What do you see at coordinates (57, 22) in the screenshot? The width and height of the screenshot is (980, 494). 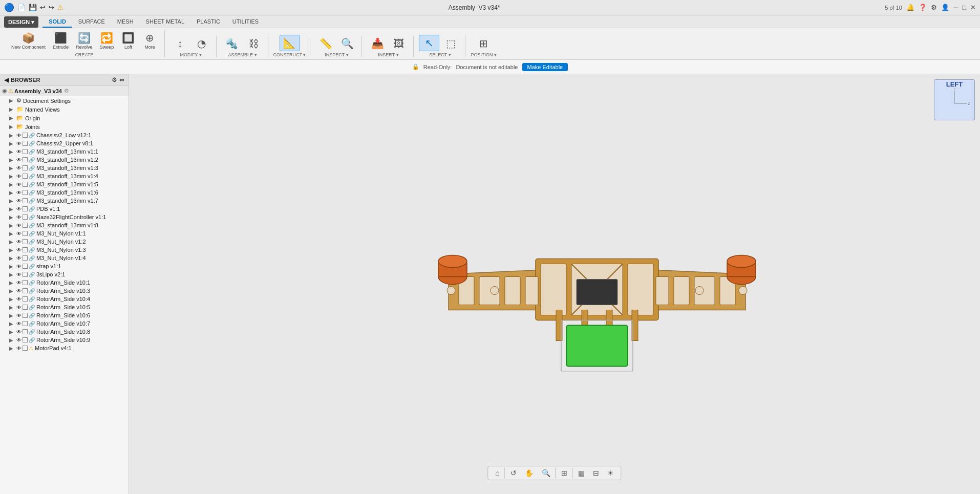 I see `tab-solid: SOLID` at bounding box center [57, 22].